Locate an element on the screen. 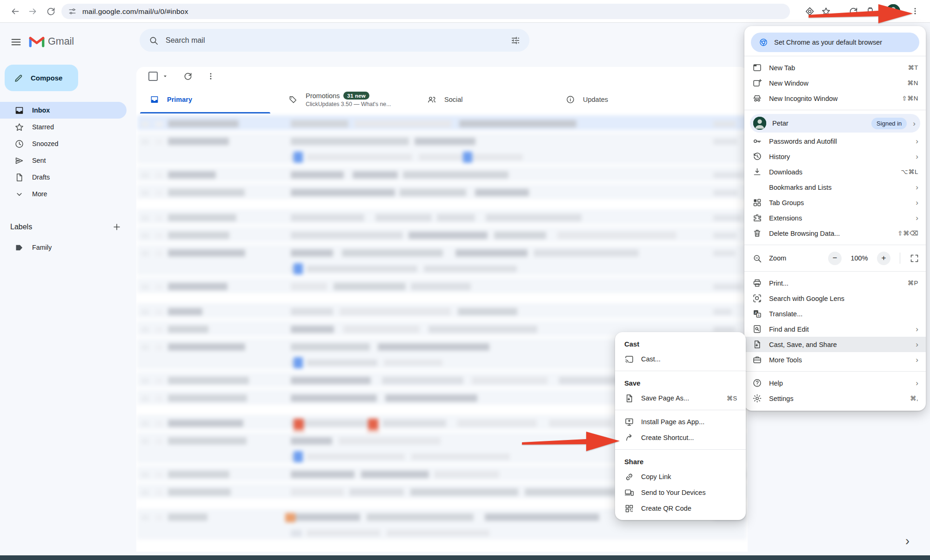 Image resolution: width=930 pixels, height=560 pixels. tab-updates: Updates is located at coordinates (622, 100).